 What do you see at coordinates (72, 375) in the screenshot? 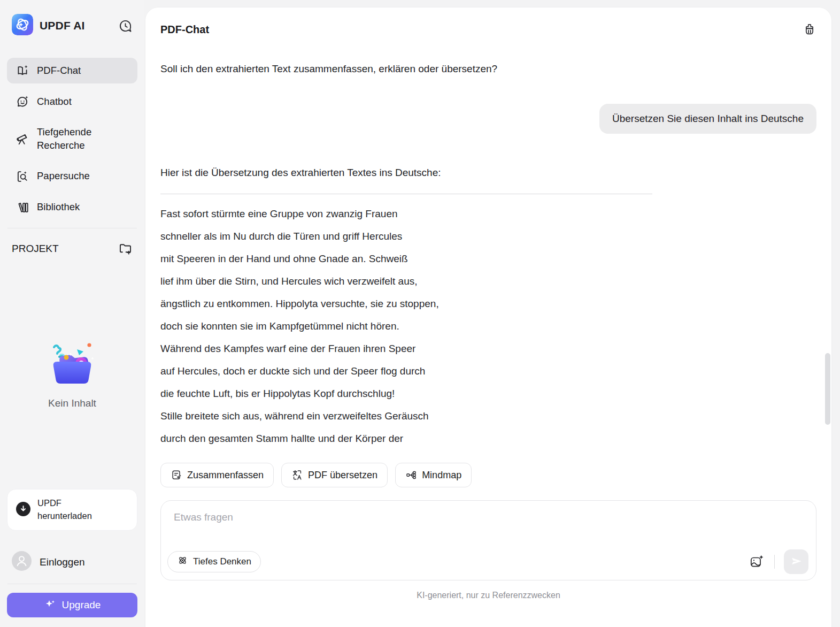
I see `project-empty-state: Kein Inhalt` at bounding box center [72, 375].